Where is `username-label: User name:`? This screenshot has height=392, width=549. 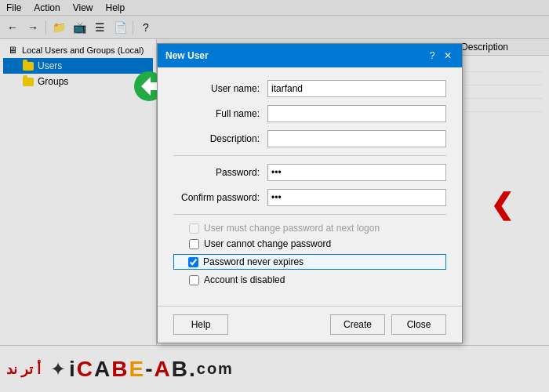 username-label: User name: is located at coordinates (220, 89).